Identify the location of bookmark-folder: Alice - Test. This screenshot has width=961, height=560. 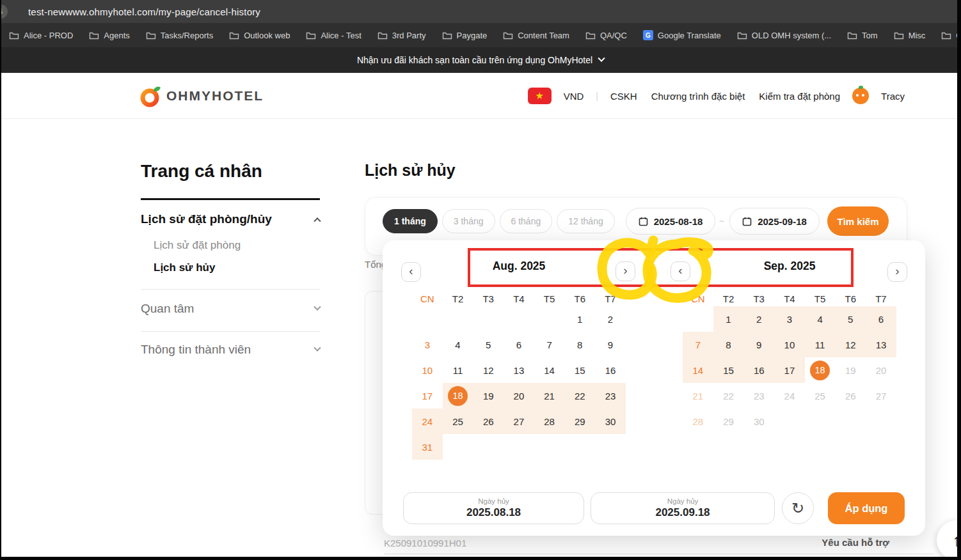
(333, 36).